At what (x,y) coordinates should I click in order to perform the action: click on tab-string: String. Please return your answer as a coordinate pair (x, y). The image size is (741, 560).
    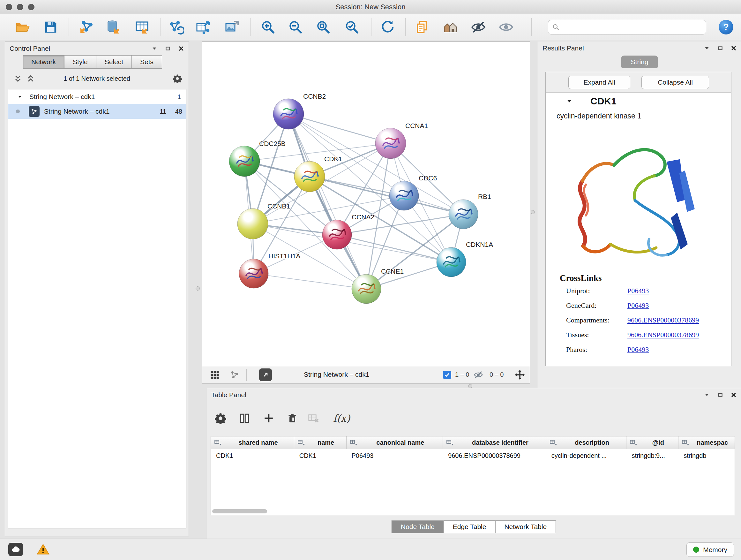
    Looking at the image, I should click on (640, 62).